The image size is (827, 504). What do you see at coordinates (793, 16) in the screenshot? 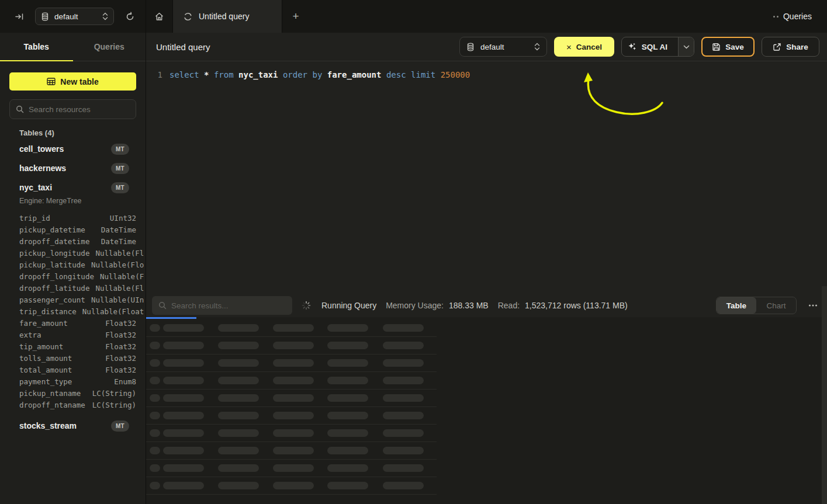
I see `queries-link: Queries` at bounding box center [793, 16].